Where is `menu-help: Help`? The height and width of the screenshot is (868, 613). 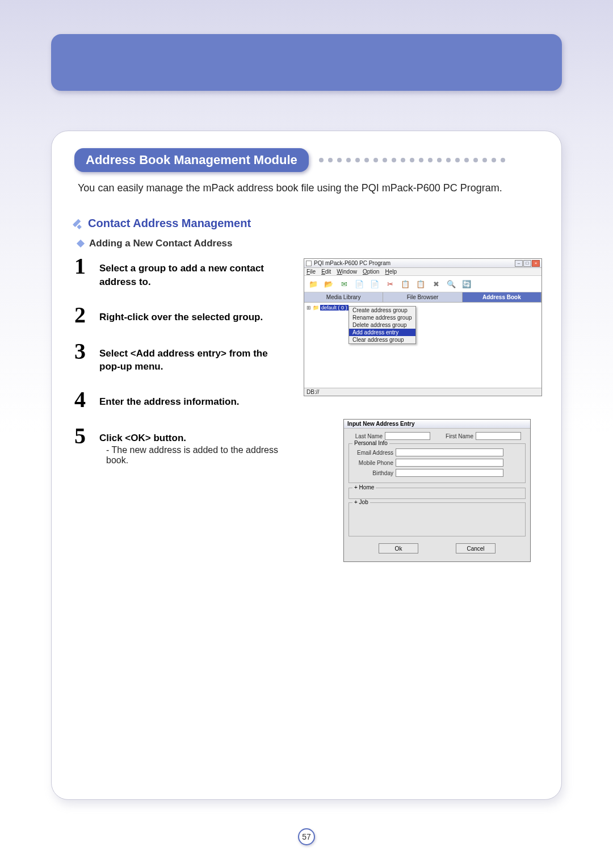
menu-help: Help is located at coordinates (391, 271).